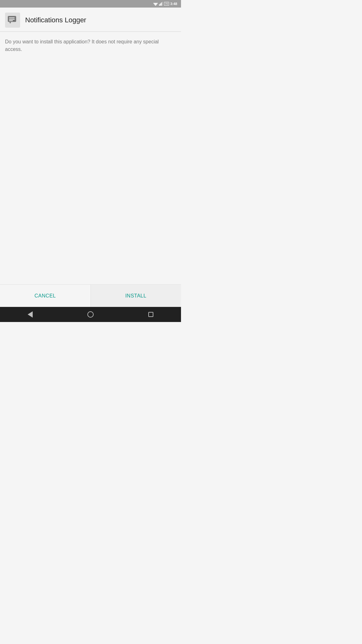  What do you see at coordinates (156, 4) in the screenshot?
I see `wifi-icon` at bounding box center [156, 4].